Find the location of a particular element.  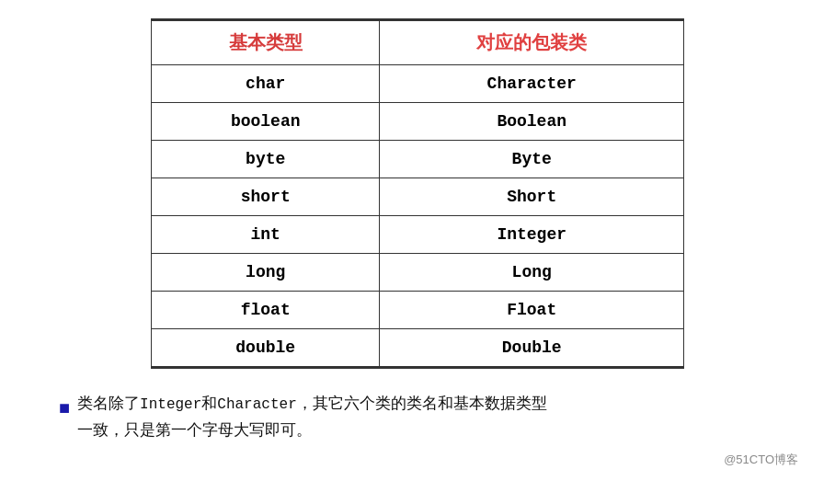

wrapper-cell: Character is located at coordinates (532, 85).